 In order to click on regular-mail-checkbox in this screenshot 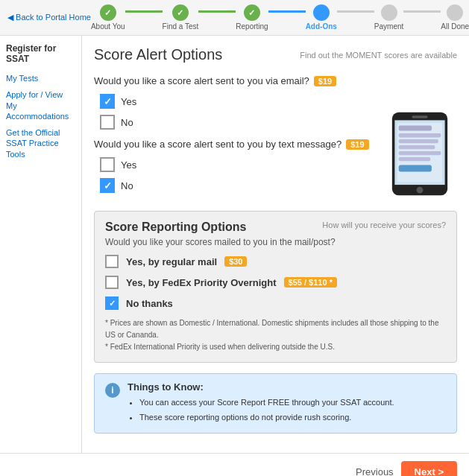, I will do `click(112, 261)`.